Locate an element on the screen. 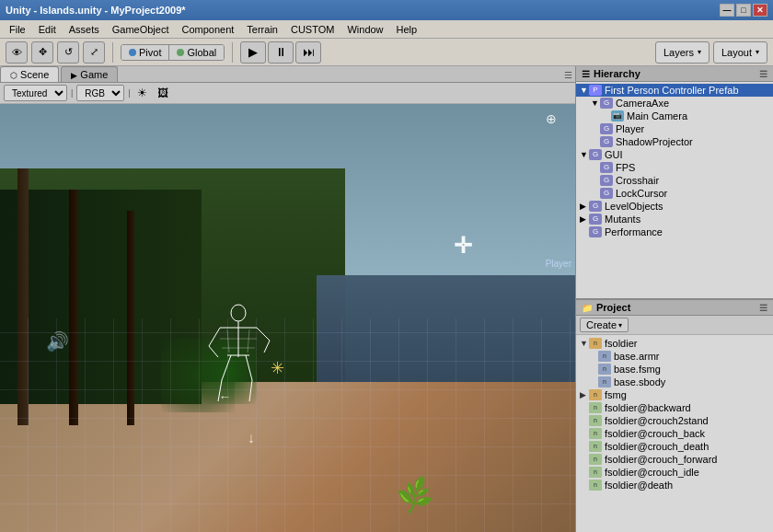 This screenshot has width=773, height=532. hier-arrow-cameraaxe: ▼ is located at coordinates (595, 103).